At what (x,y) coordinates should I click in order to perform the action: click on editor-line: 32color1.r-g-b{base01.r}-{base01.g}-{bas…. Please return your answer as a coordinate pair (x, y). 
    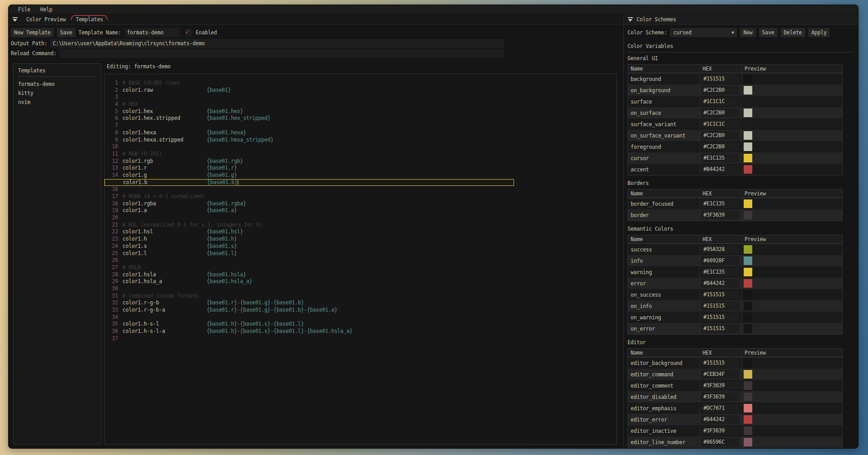
    Looking at the image, I should click on (361, 303).